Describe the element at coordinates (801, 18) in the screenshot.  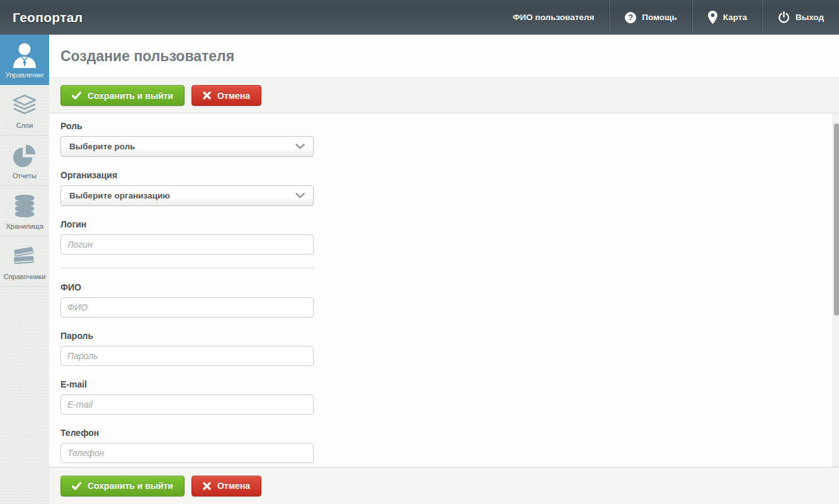
I see `logout-link: Выход` at that location.